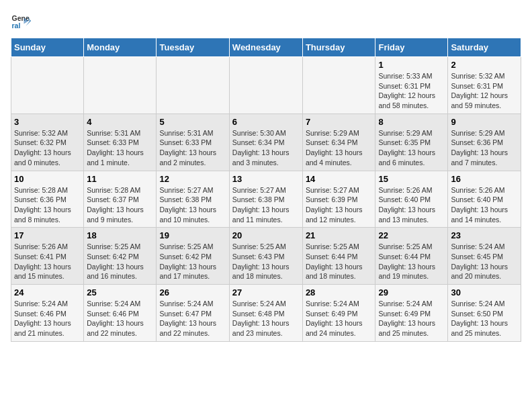  I want to click on day-info: Sunrise: 5:29 AM Sunset: 6:35 PM Dayligh…, so click(411, 148).